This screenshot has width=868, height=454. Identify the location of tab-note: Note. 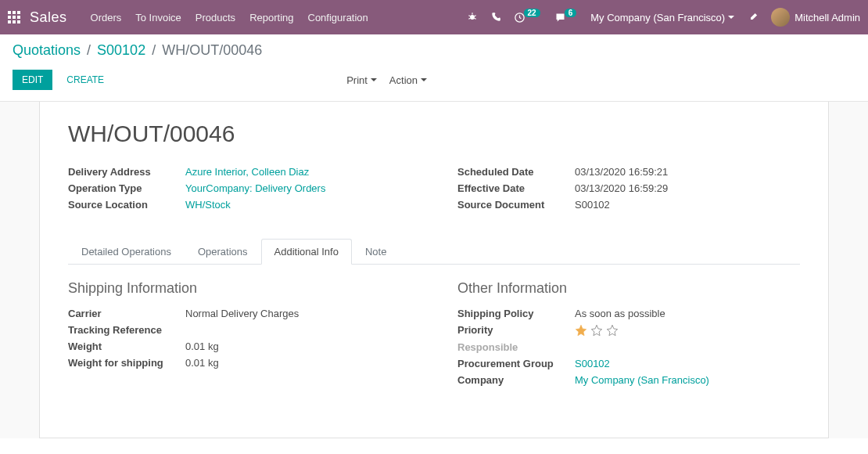
(375, 252).